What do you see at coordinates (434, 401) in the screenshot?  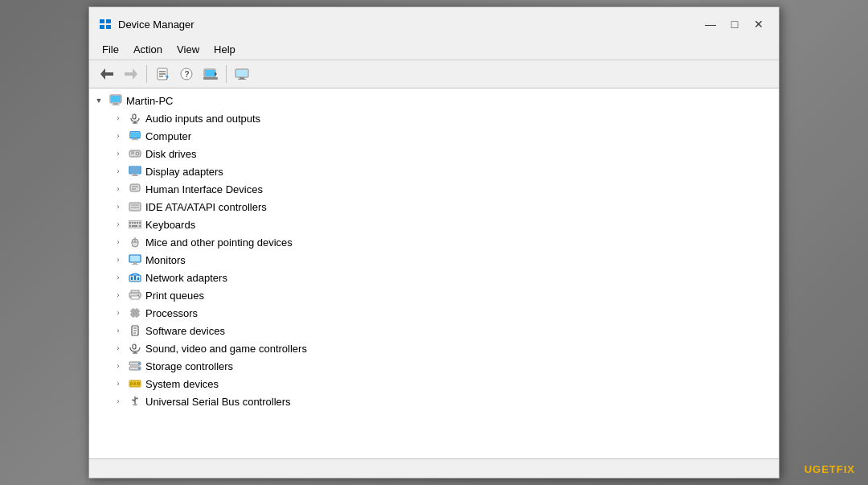 I see `tree-item-usb: › Universal Serial Bus controllers` at bounding box center [434, 401].